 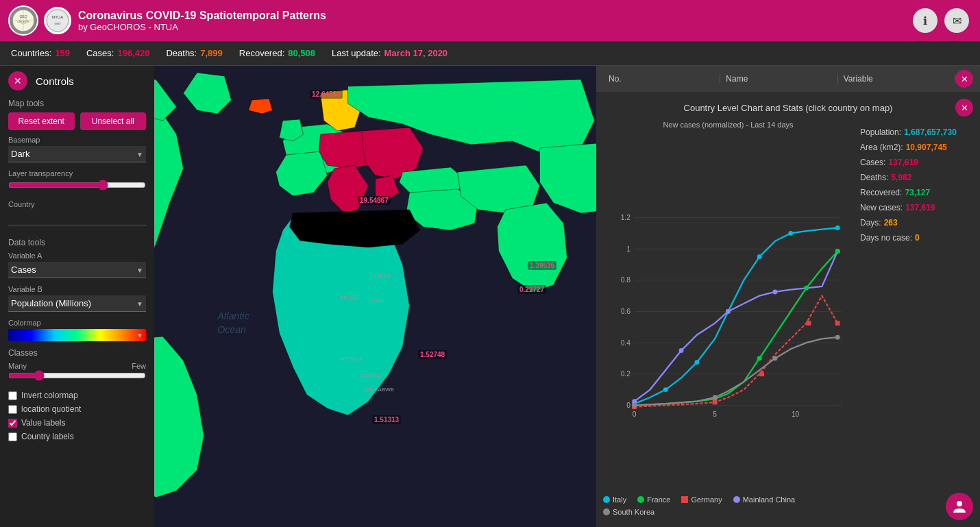 I want to click on avatar-button, so click(x=959, y=506).